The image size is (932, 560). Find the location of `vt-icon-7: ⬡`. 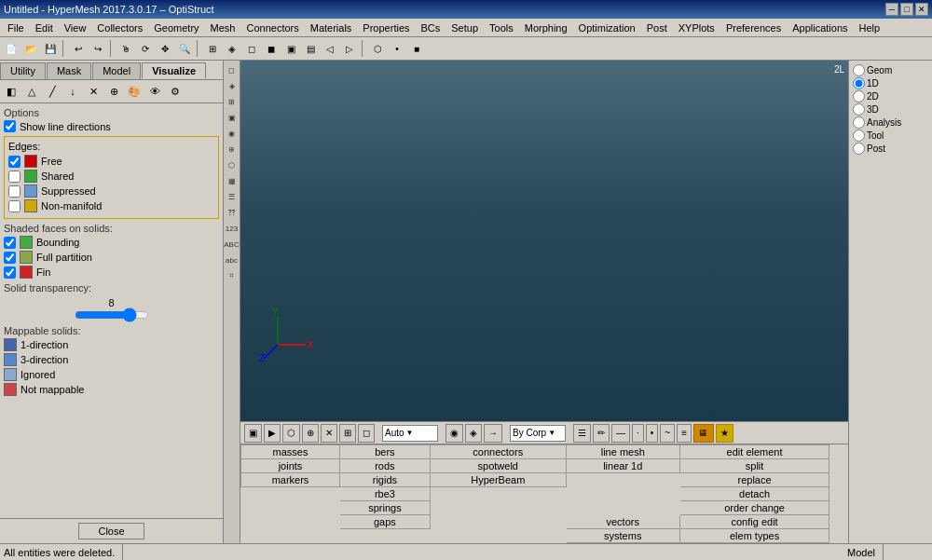

vt-icon-7: ⬡ is located at coordinates (232, 165).